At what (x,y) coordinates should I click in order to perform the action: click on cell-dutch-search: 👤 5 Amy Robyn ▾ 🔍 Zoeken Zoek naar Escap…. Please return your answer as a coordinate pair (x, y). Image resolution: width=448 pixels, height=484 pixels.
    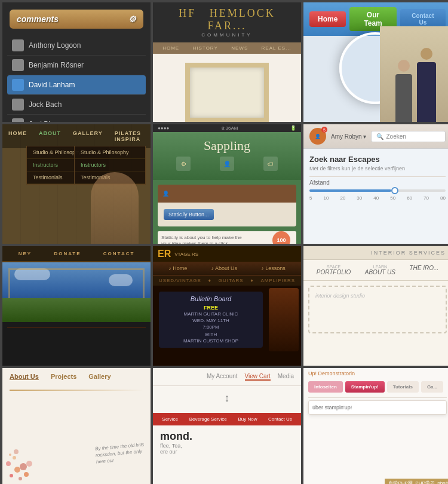
    Looking at the image, I should click on (376, 184).